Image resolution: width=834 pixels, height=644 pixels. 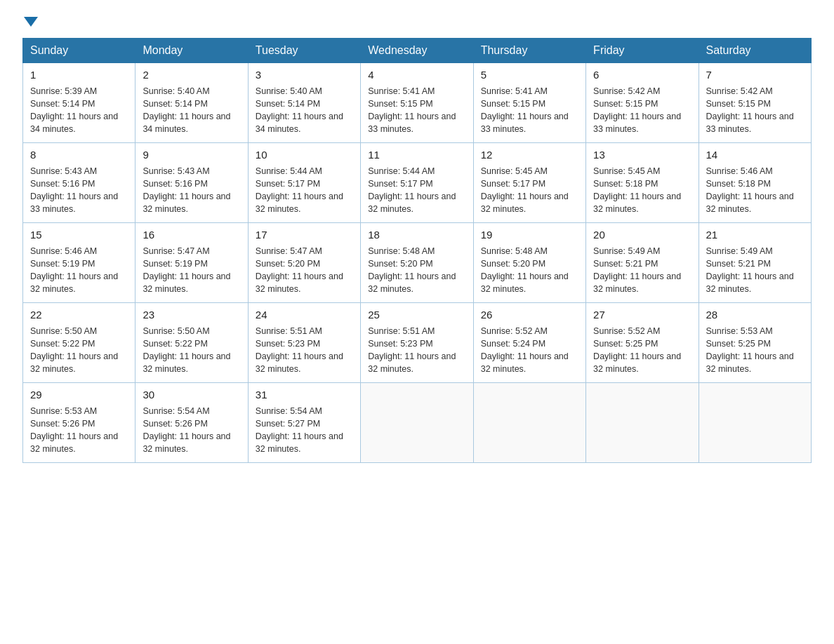 I want to click on day-number: 25, so click(x=417, y=316).